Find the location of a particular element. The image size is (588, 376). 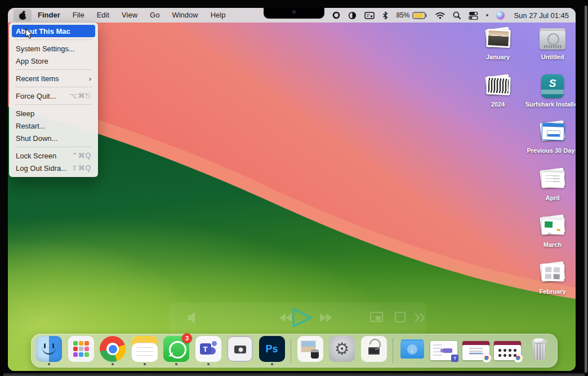

desktop-icon-label: March is located at coordinates (553, 245).